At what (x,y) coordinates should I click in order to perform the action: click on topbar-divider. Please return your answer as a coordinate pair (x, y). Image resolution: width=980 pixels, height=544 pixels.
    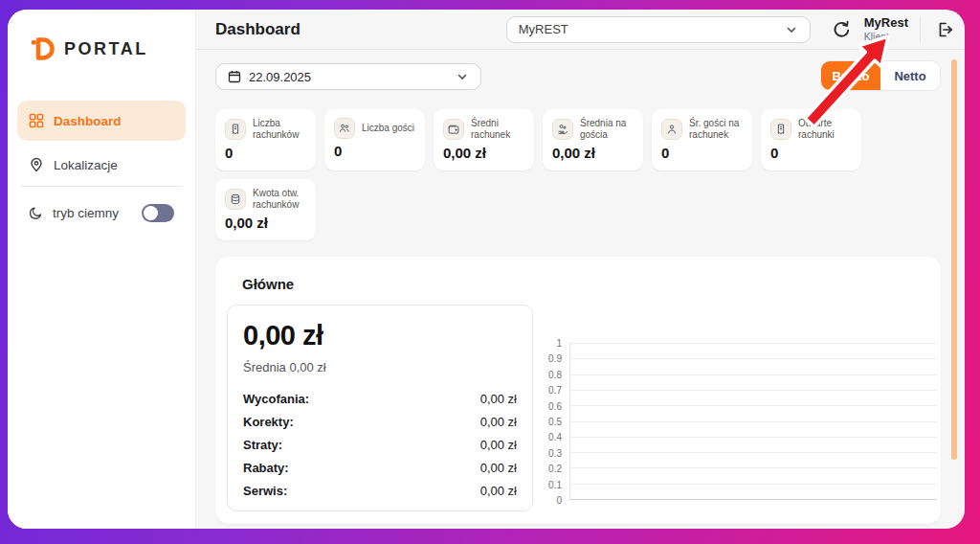
    Looking at the image, I should click on (921, 30).